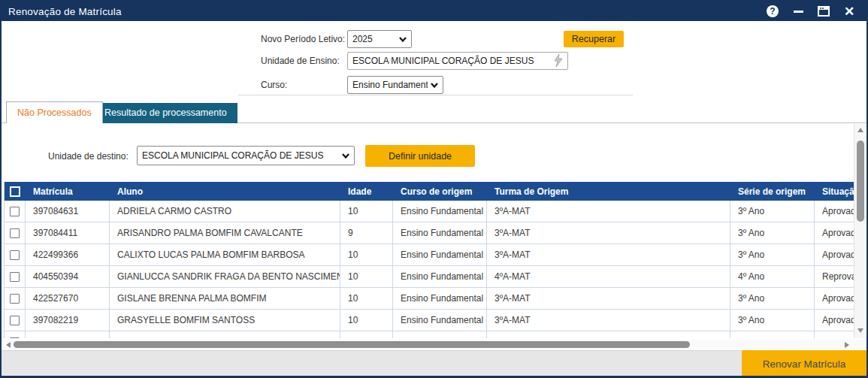 This screenshot has width=868, height=378. What do you see at coordinates (225, 298) in the screenshot?
I see `cell-aluno: GISLANE BRENNA PALMA BOMFIM` at bounding box center [225, 298].